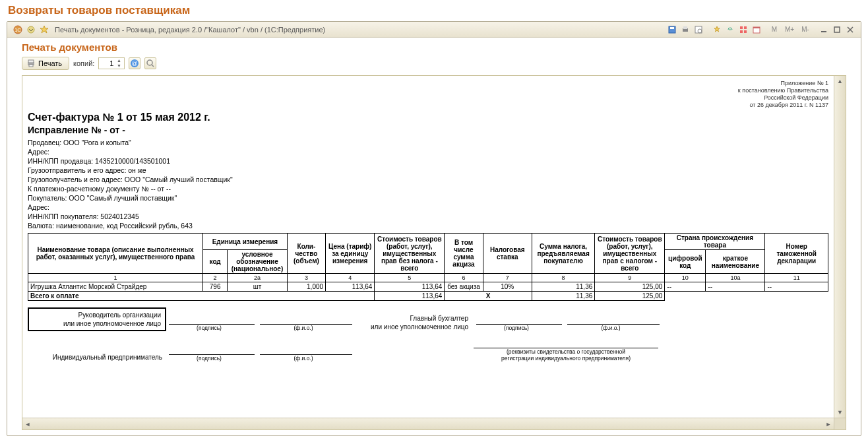  I want to click on num-1: 1, so click(116, 278).